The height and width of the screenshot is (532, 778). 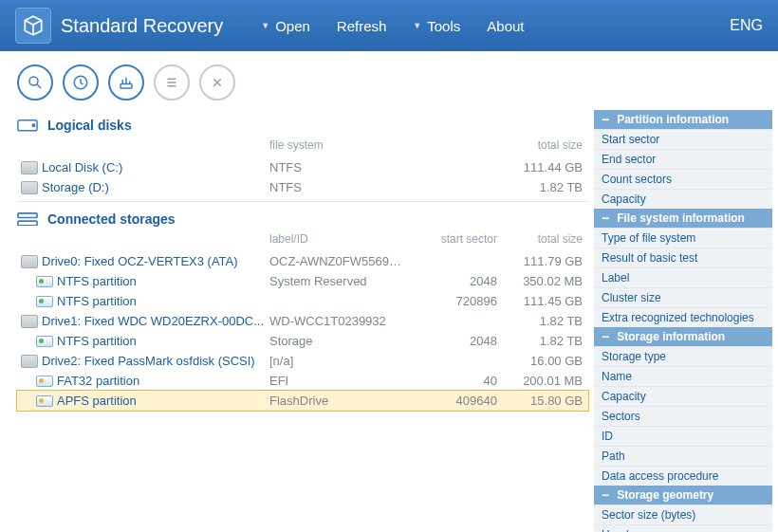 What do you see at coordinates (436, 27) in the screenshot?
I see `menu-tools: ▼Tools` at bounding box center [436, 27].